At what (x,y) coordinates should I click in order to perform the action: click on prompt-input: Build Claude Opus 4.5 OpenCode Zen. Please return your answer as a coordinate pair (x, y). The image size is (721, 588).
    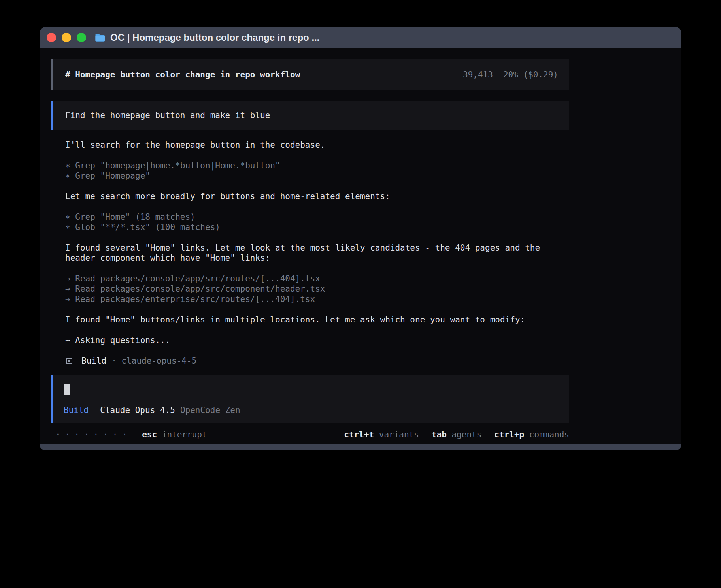
    Looking at the image, I should click on (310, 399).